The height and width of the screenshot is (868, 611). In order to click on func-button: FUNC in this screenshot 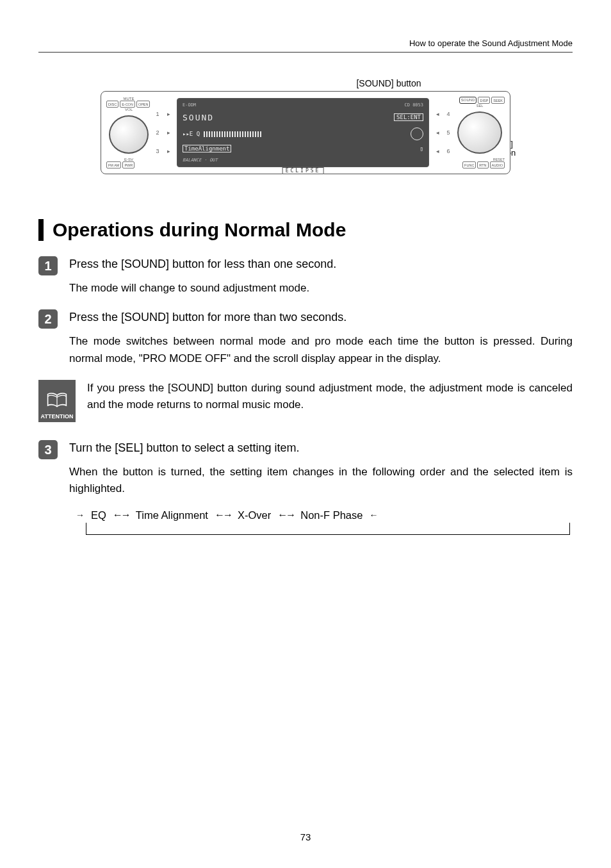, I will do `click(469, 165)`.